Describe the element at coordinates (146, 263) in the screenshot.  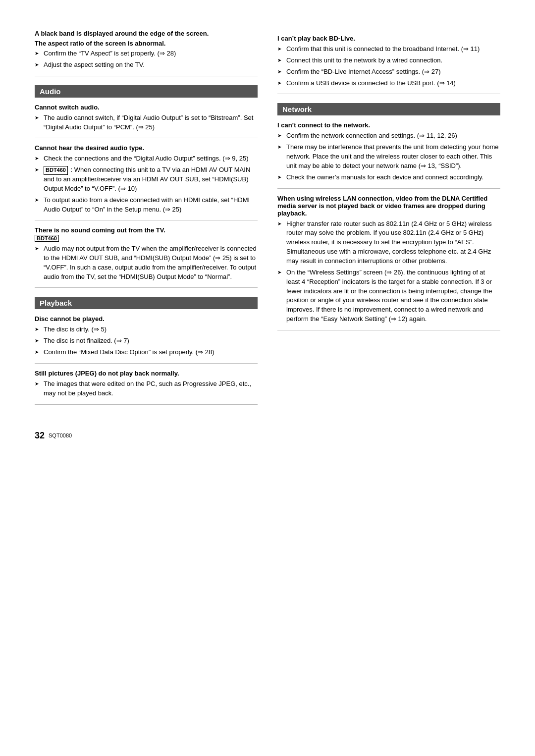
I see `list-item: Audio may not output from the TV when th…` at that location.